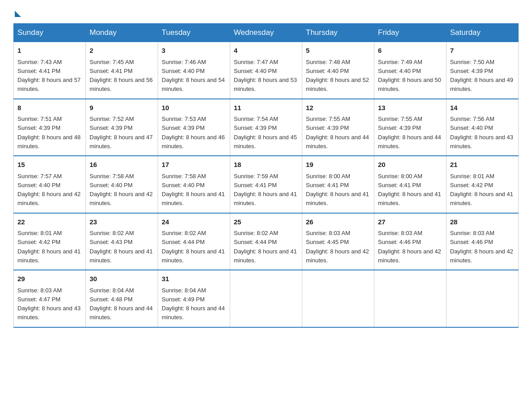 The height and width of the screenshot is (411, 532). I want to click on day-number: 6, so click(410, 51).